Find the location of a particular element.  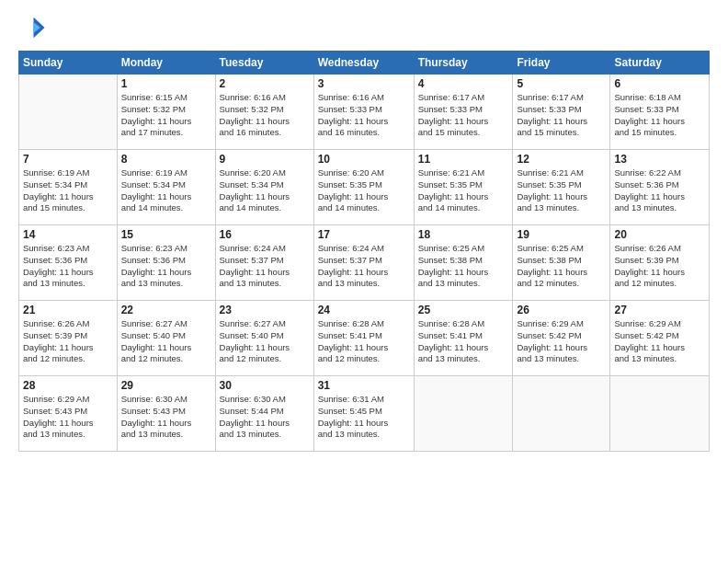

day-info: Sunrise: 6:15 AMSunset: 5:32 PMDaylight:… is located at coordinates (166, 116).